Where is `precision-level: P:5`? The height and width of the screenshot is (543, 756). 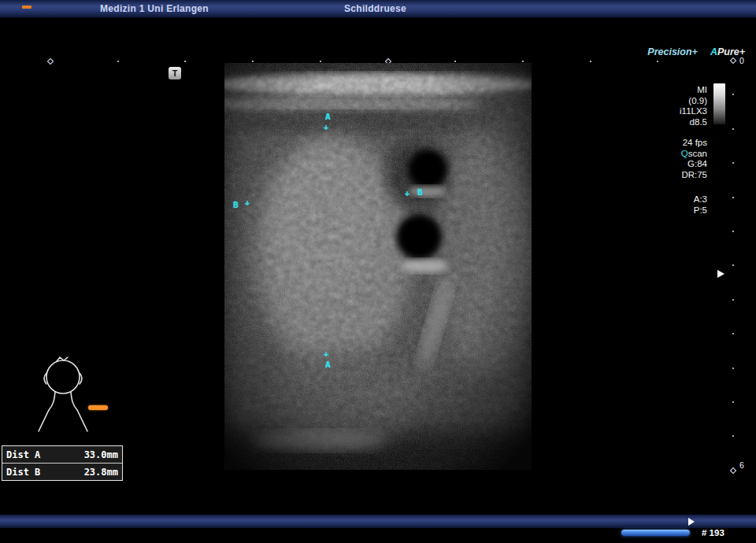
precision-level: P:5 is located at coordinates (671, 211).